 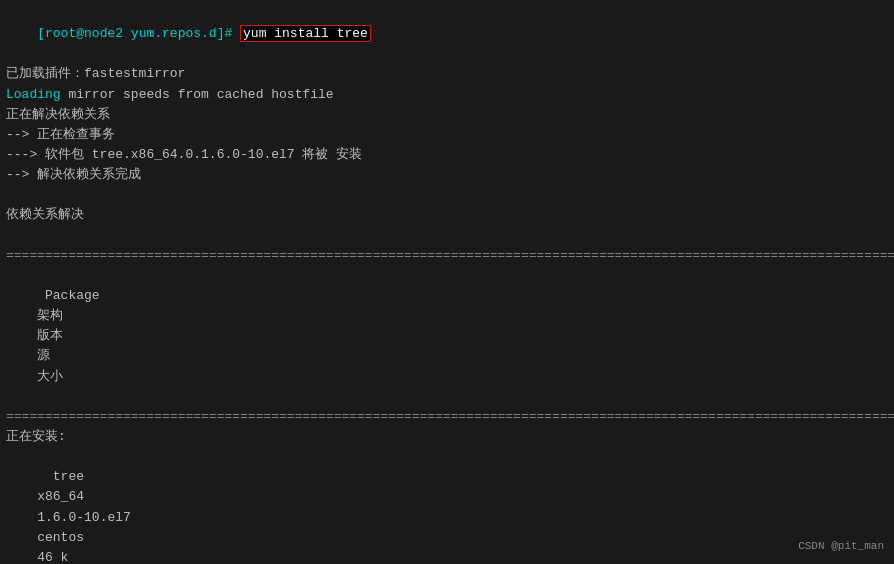 What do you see at coordinates (306, 34) in the screenshot?
I see `command-text: yum install tree` at bounding box center [306, 34].